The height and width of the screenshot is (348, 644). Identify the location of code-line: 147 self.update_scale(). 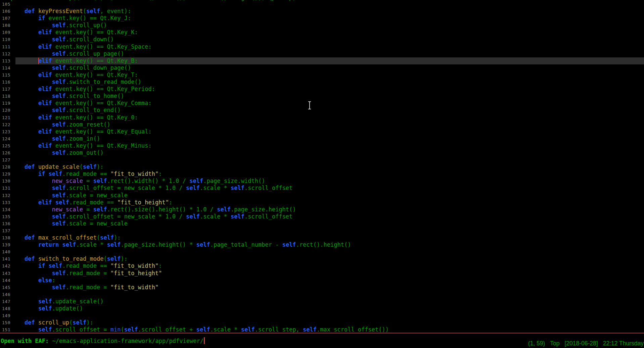
(322, 301).